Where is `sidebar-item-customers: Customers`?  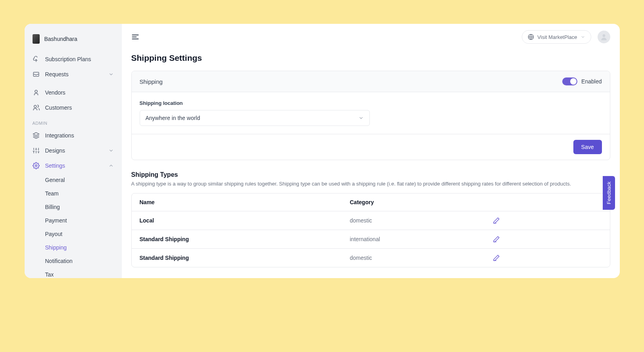
sidebar-item-customers: Customers is located at coordinates (73, 108).